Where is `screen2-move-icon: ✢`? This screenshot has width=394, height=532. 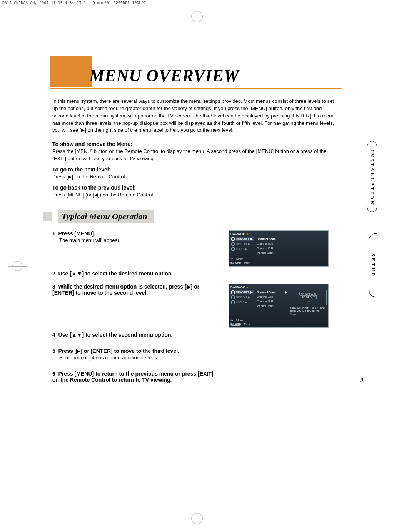 screen2-move-icon: ✢ is located at coordinates (232, 321).